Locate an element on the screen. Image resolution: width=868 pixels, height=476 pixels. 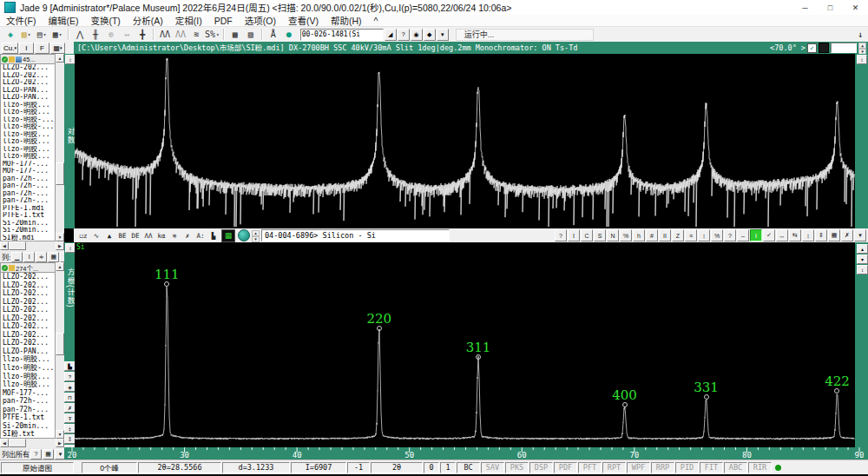
file-list-item: MOF-177-... is located at coordinates (28, 165).